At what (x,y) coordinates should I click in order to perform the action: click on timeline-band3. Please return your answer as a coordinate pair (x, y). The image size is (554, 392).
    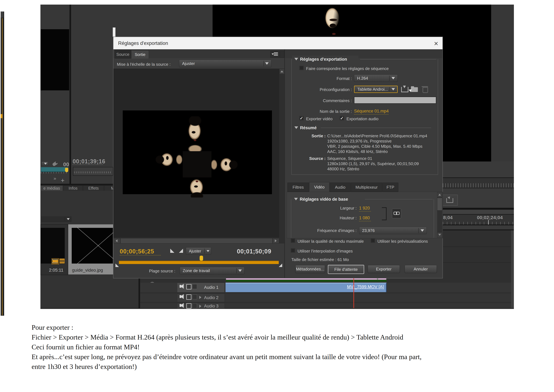
    Looking at the image, I should click on (478, 228).